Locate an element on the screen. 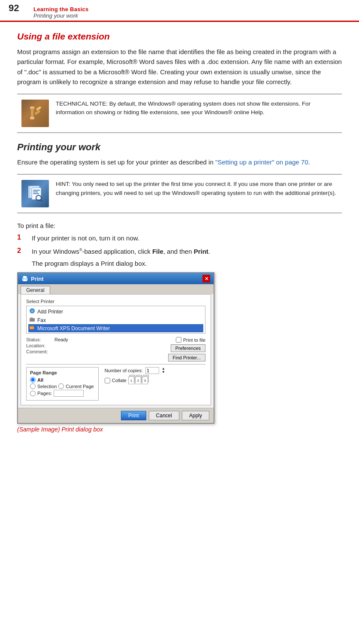 The width and height of the screenshot is (359, 644). selection-radio is located at coordinates (33, 386).